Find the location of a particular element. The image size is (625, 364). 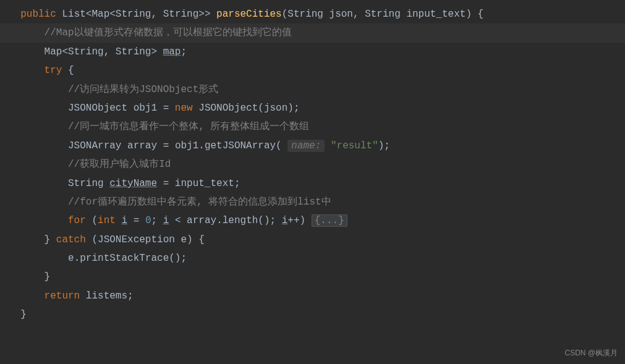

keyword-for: for is located at coordinates (77, 221).